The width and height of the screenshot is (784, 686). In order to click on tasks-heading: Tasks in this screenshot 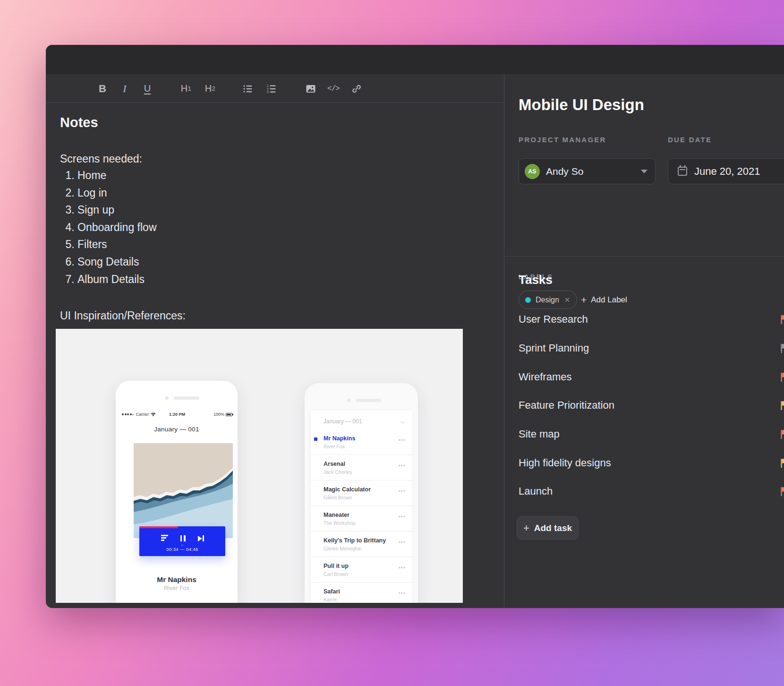, I will do `click(536, 280)`.